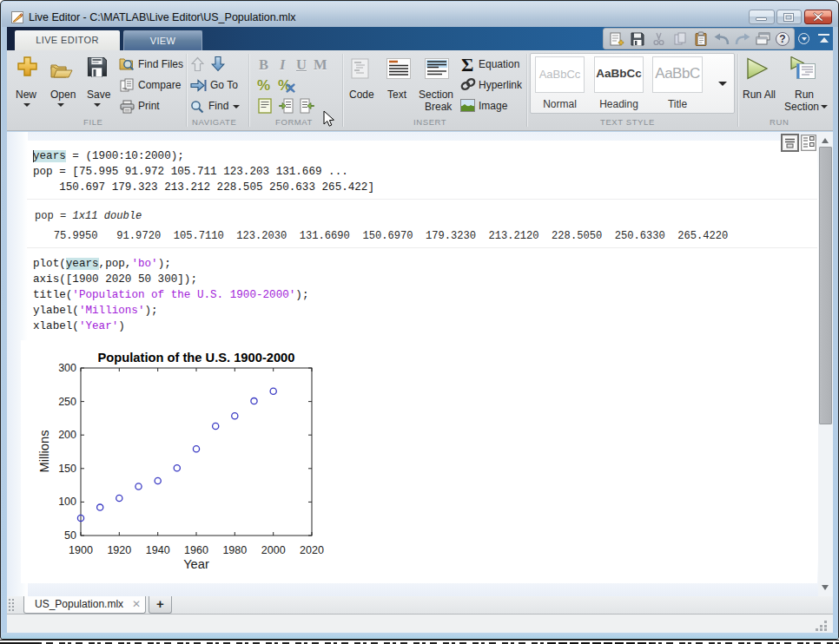 Image resolution: width=839 pixels, height=644 pixels. I want to click on svg-text: 200, so click(68, 435).